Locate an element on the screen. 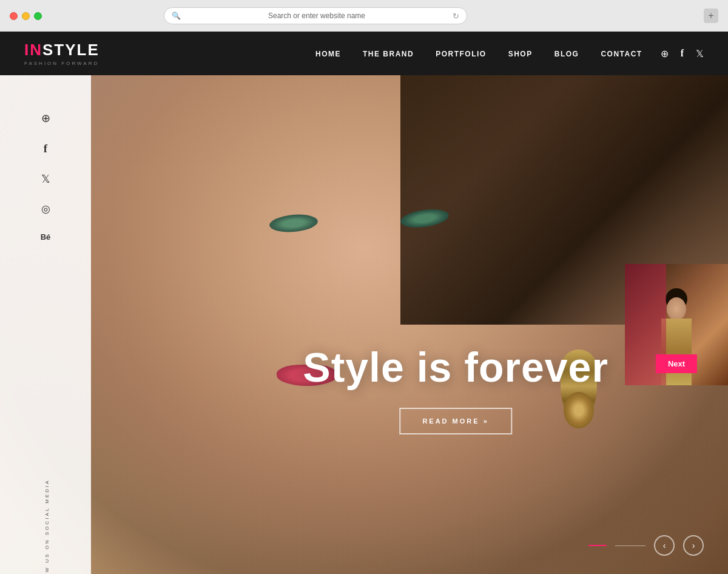 The height and width of the screenshot is (574, 728). sidebar-pinterest-icon: ⊕ is located at coordinates (46, 118).